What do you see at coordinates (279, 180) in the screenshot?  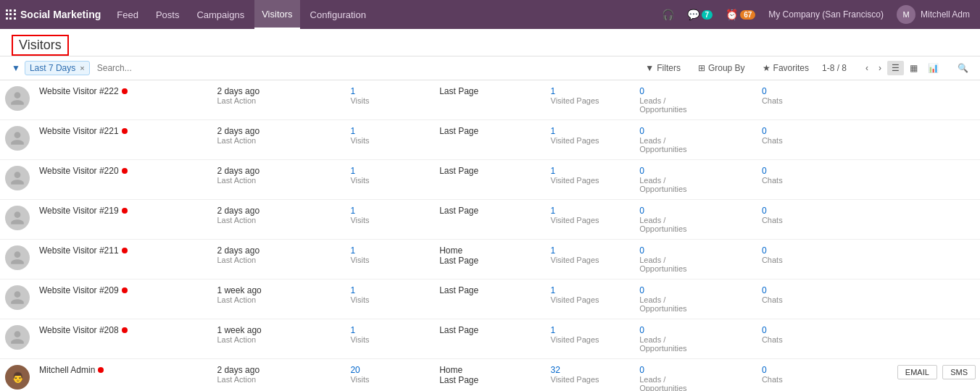 I see `last-action-cell: 2 days ago Last Action` at bounding box center [279, 180].